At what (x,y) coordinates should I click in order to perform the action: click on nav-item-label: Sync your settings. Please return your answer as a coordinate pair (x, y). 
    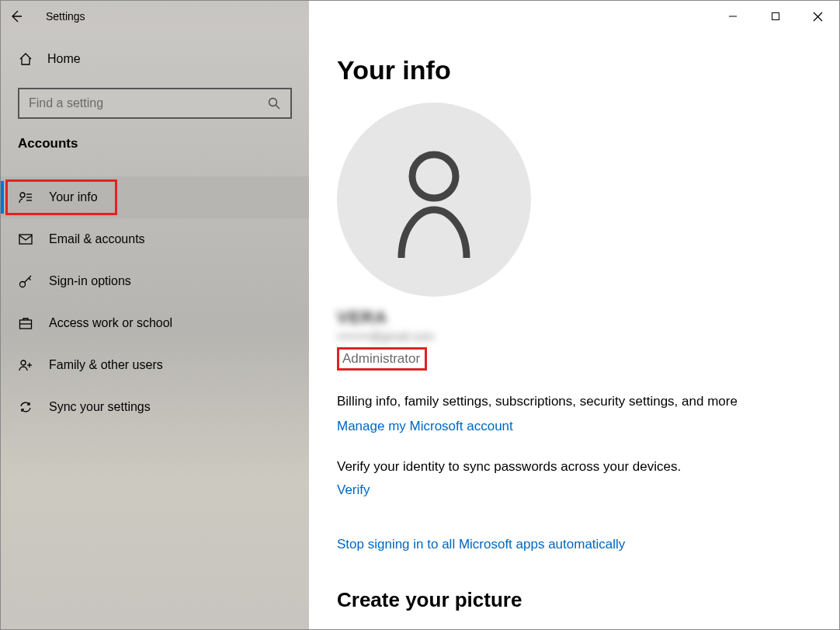
    Looking at the image, I should click on (99, 407).